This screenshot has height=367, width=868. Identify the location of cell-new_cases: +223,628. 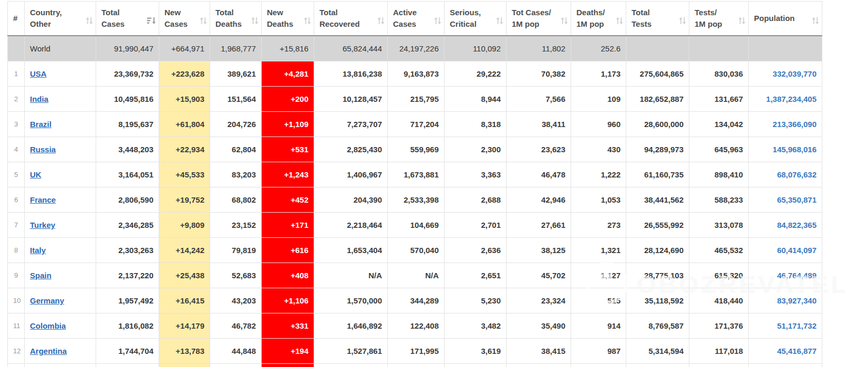
(185, 74).